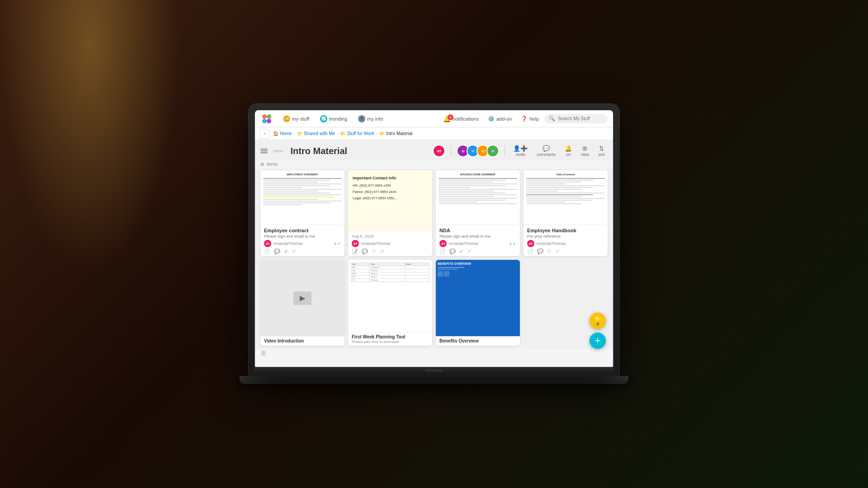  I want to click on partial-footer: Video Introduction, so click(302, 341).